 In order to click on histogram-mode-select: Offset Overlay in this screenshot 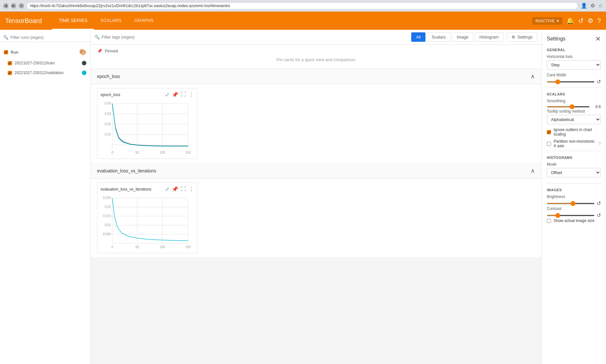, I will do `click(574, 173)`.